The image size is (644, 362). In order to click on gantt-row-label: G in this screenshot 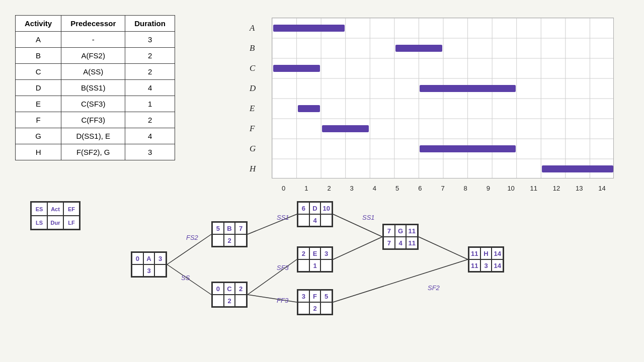, I will do `click(253, 149)`.